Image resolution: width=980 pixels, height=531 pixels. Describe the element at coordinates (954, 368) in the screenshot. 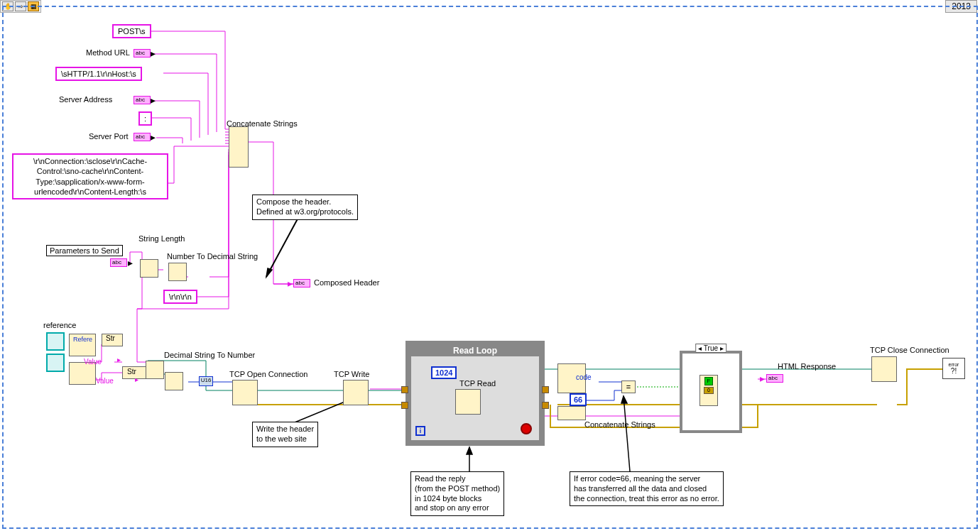

I see `error-out-terminal: error ?!` at that location.